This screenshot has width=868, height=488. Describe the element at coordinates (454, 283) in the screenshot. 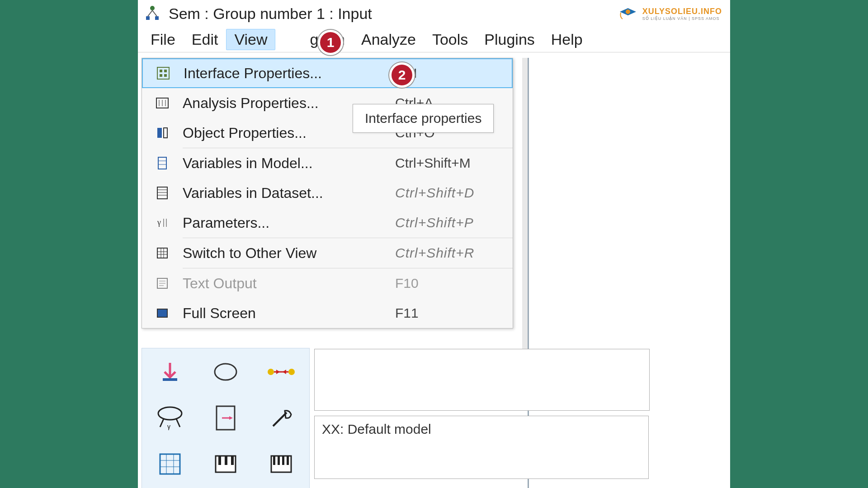

I see `menu-item-shortcut: F10` at that location.